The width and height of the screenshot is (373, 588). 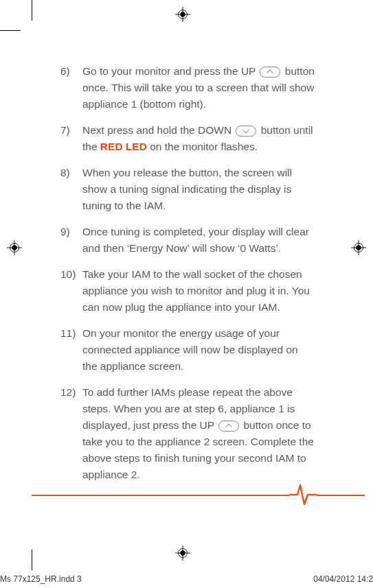 What do you see at coordinates (158, 130) in the screenshot?
I see `text: Next press and hold the DOWN` at bounding box center [158, 130].